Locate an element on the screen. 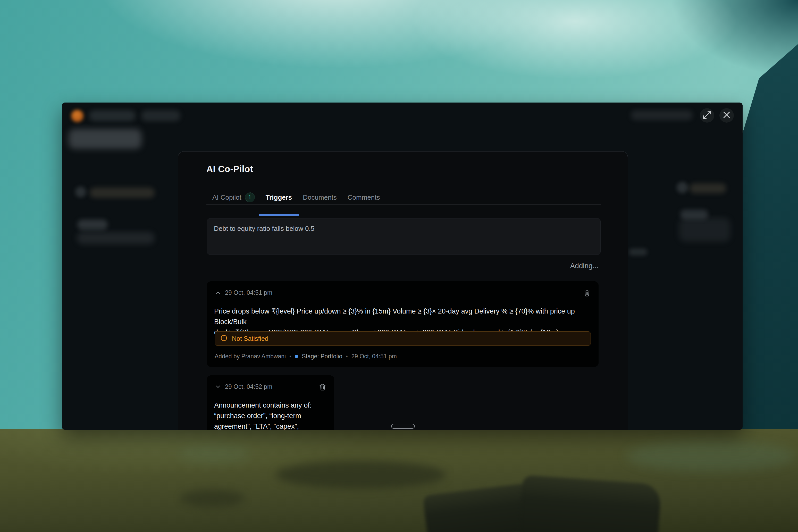  left-panel-heading-blurred is located at coordinates (122, 193).